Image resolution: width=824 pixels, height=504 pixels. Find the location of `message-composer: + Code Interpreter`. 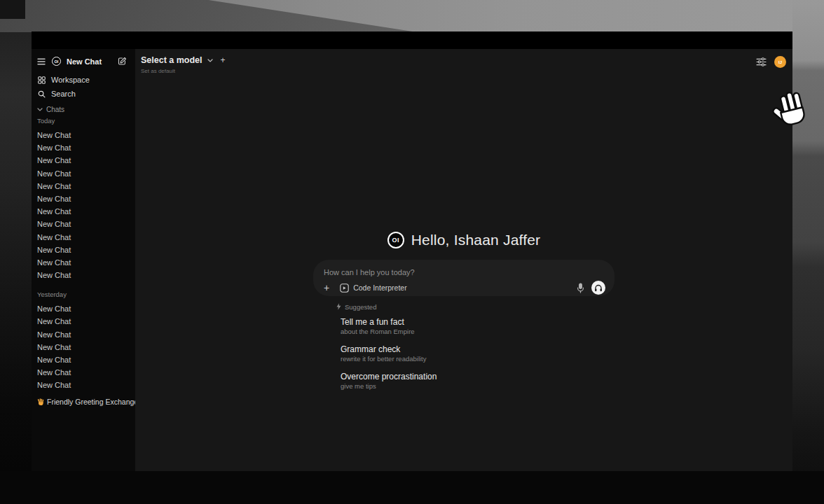

message-composer: + Code Interpreter is located at coordinates (464, 278).